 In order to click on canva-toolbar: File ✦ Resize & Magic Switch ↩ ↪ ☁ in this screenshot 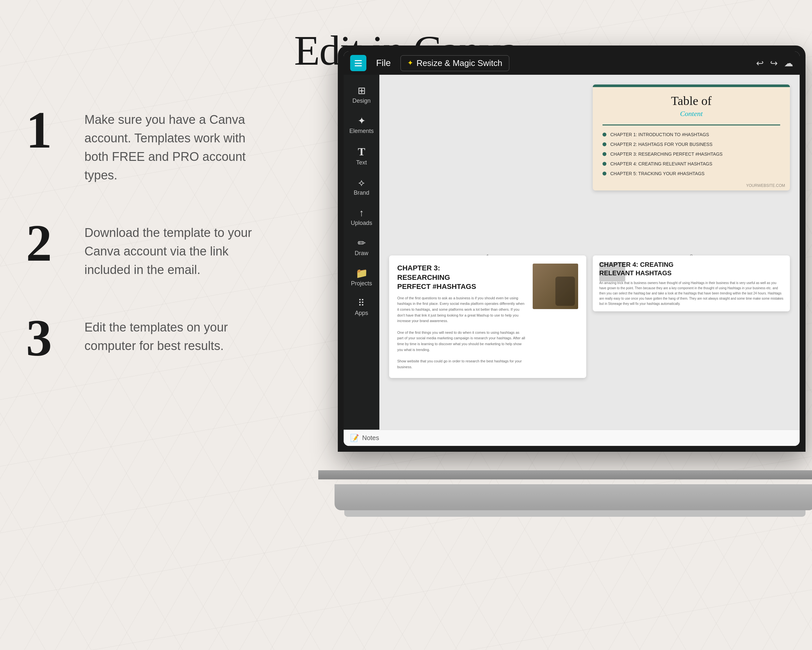, I will do `click(572, 63)`.